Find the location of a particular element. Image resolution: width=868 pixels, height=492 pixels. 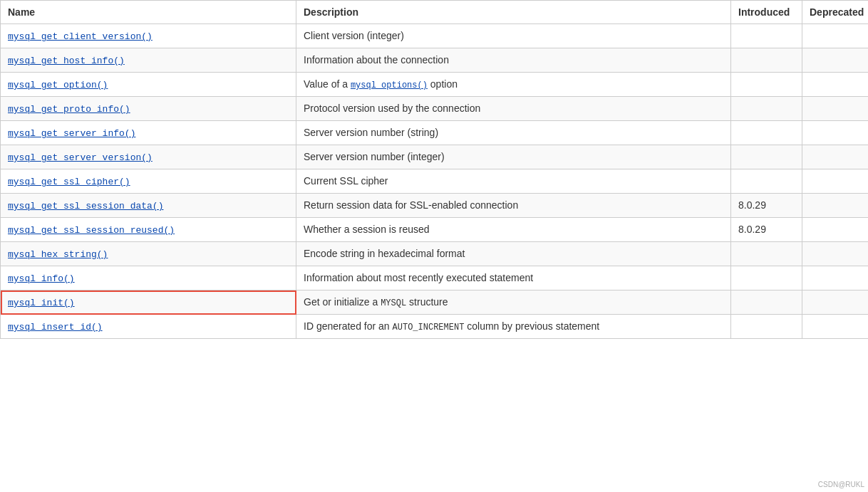

function-link: mysql_get_ssl_session_reused() is located at coordinates (91, 231).